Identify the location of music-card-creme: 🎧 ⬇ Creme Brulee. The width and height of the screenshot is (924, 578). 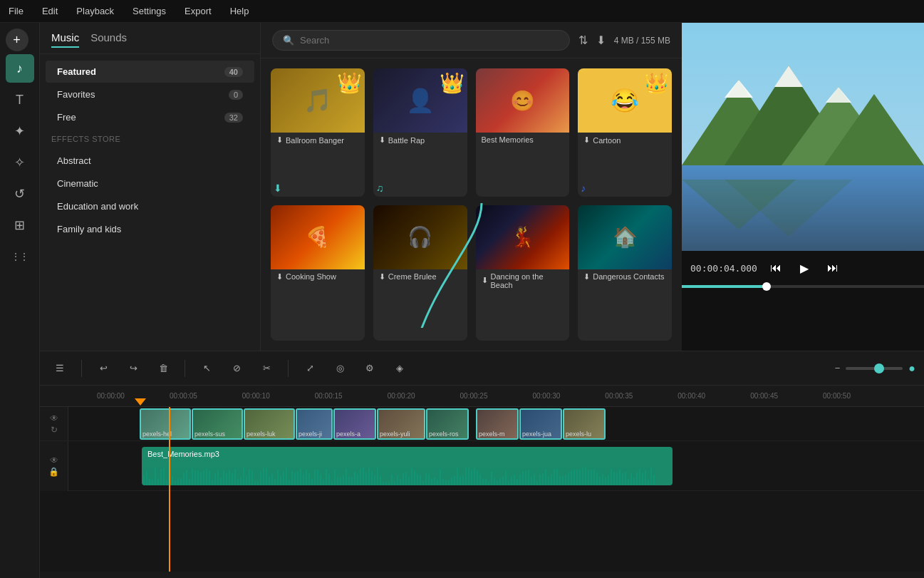
(420, 274).